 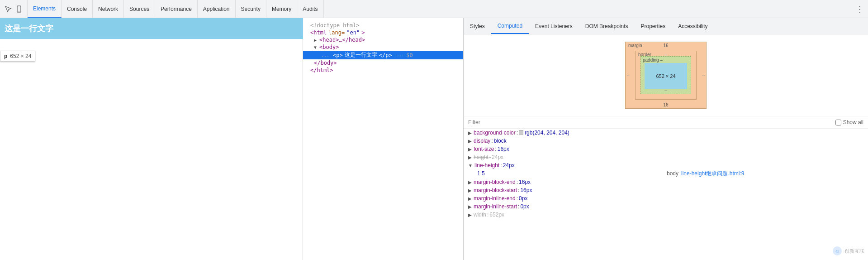 What do you see at coordinates (470, 182) in the screenshot?
I see `css-expand-icon-mbe: ▶` at bounding box center [470, 182].